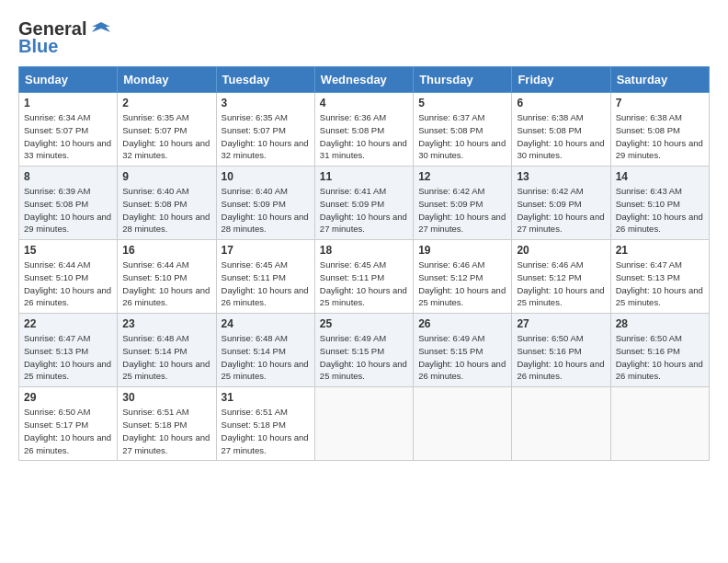 Image resolution: width=728 pixels, height=563 pixels. I want to click on calendar-cell: 15Sunrise: 6:44 AMSunset: 5:10 PMDayligh…, so click(68, 277).